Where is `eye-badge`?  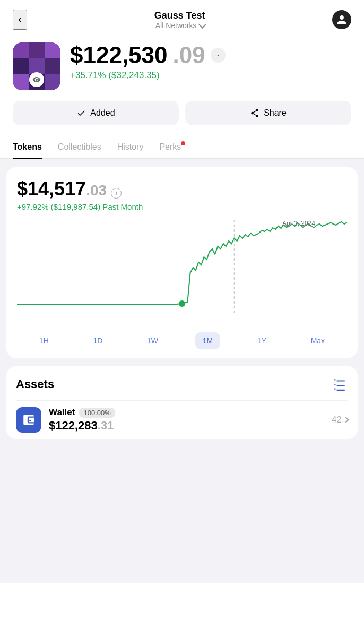
eye-badge is located at coordinates (37, 80).